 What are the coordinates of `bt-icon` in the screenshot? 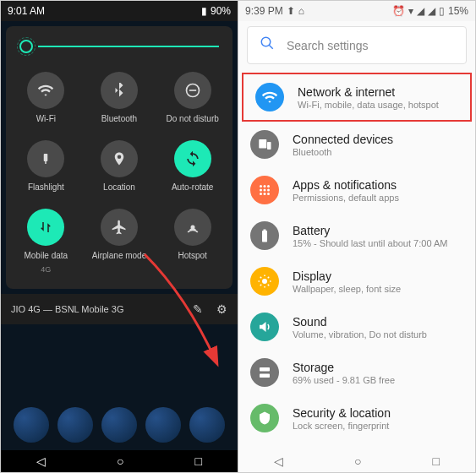 It's located at (119, 90).